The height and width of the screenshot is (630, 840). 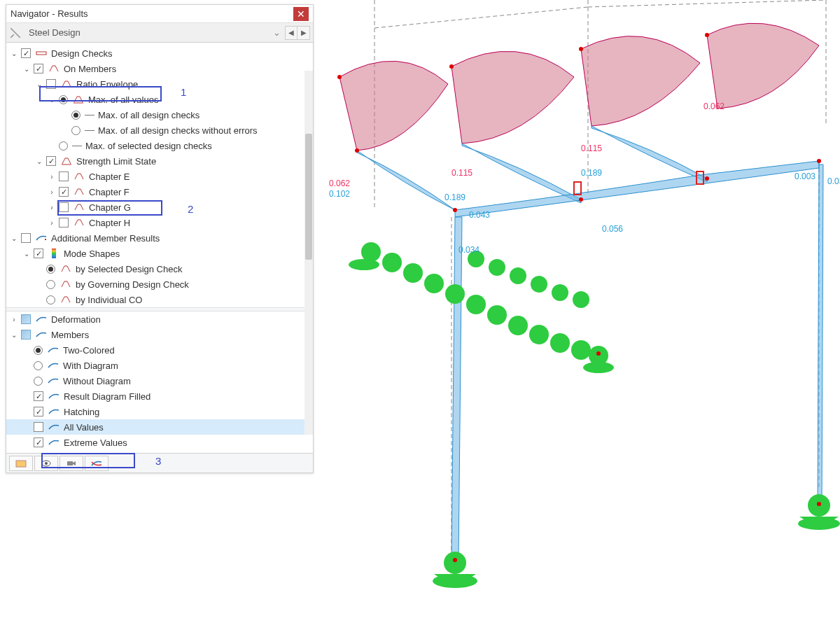 What do you see at coordinates (160, 427) in the screenshot?
I see `node-all-values: All Values` at bounding box center [160, 427].